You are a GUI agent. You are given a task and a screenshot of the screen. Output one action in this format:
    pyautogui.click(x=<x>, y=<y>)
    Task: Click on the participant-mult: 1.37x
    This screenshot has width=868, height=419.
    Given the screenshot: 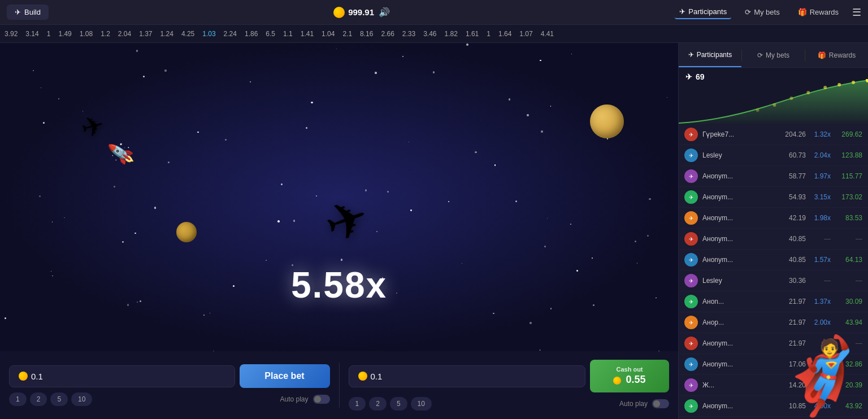 What is the action you would take?
    pyautogui.click(x=821, y=302)
    